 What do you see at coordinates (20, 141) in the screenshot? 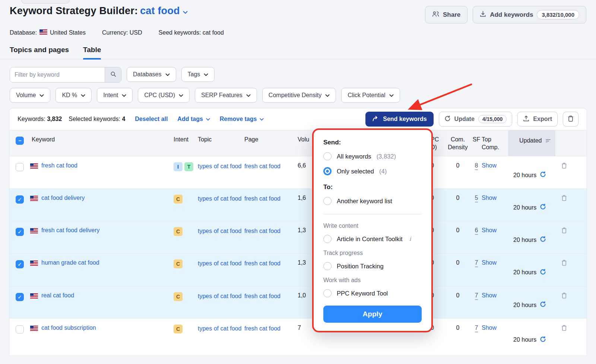
I see `select-all-checkbox: −` at bounding box center [20, 141].